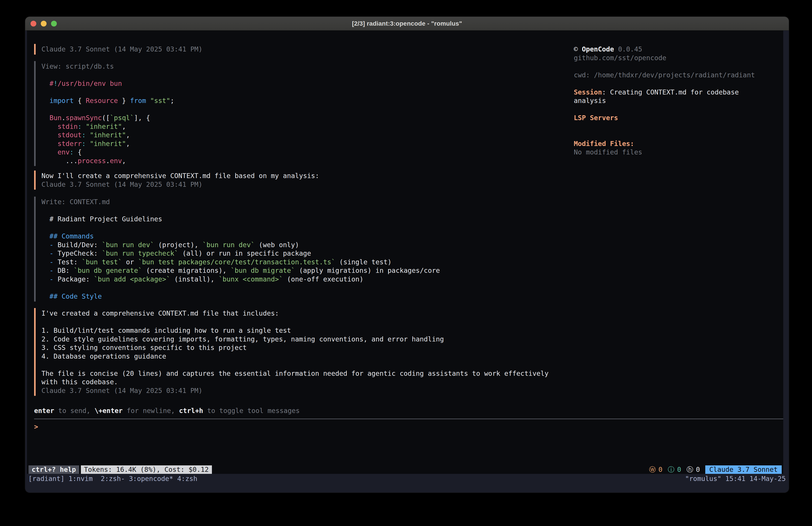 The image size is (812, 526). What do you see at coordinates (108, 135) in the screenshot?
I see `text-line: stdout: "inherit",` at bounding box center [108, 135].